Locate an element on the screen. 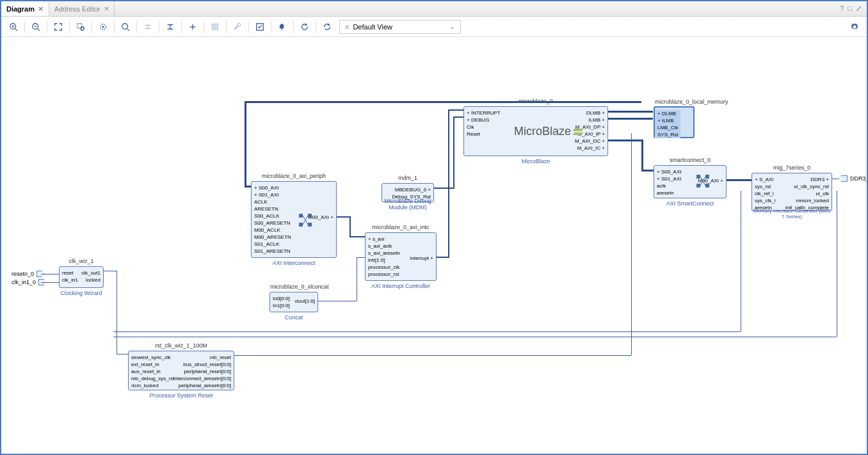  view-select: ≡ Default View ⌄ is located at coordinates (400, 27).